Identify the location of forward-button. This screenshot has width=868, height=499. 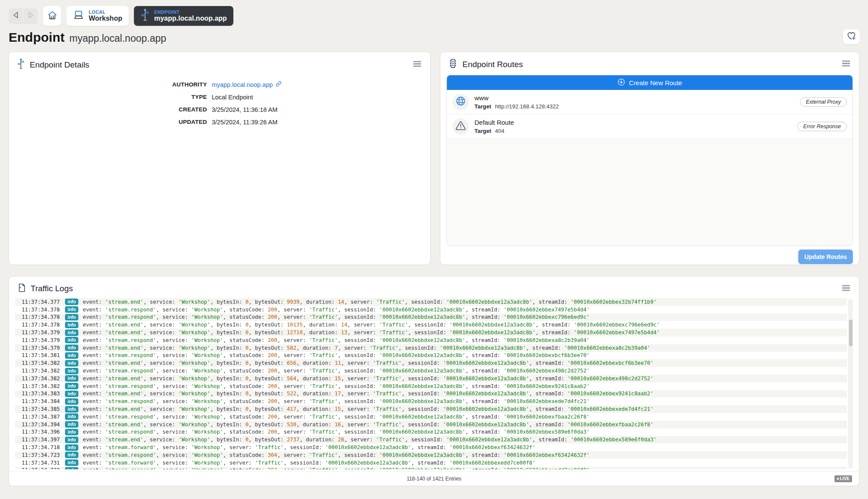
(31, 16).